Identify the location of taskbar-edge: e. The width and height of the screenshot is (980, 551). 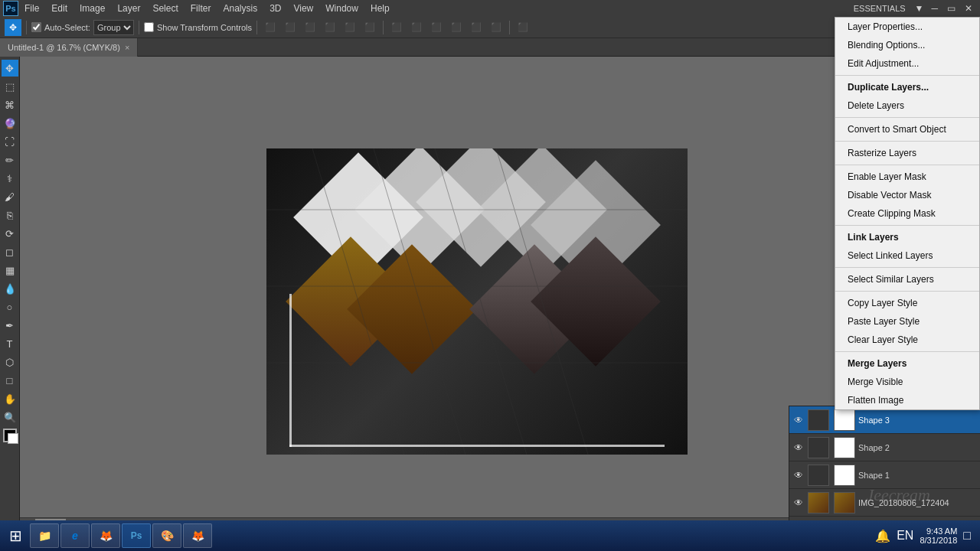
(75, 536).